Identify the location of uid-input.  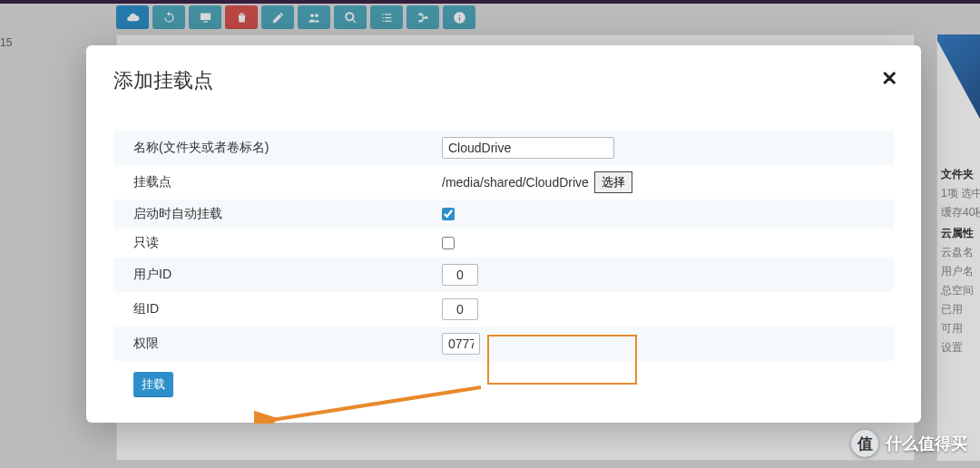
(460, 275).